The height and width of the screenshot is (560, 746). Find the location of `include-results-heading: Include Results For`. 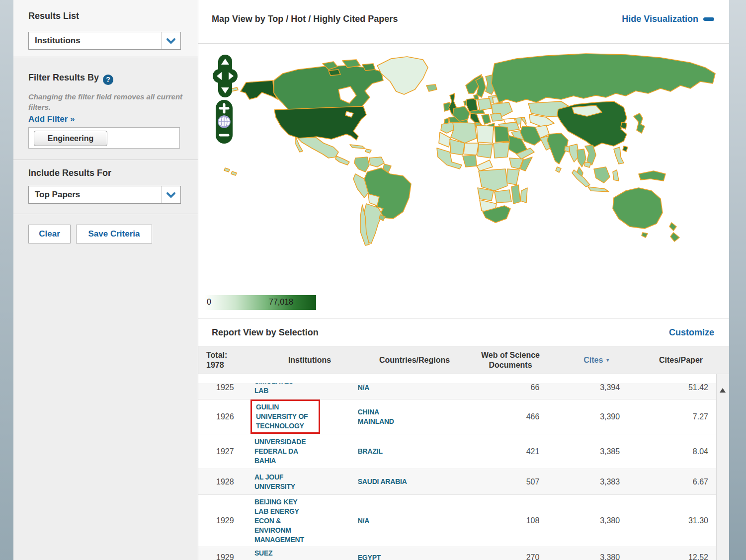

include-results-heading: Include Results For is located at coordinates (70, 173).